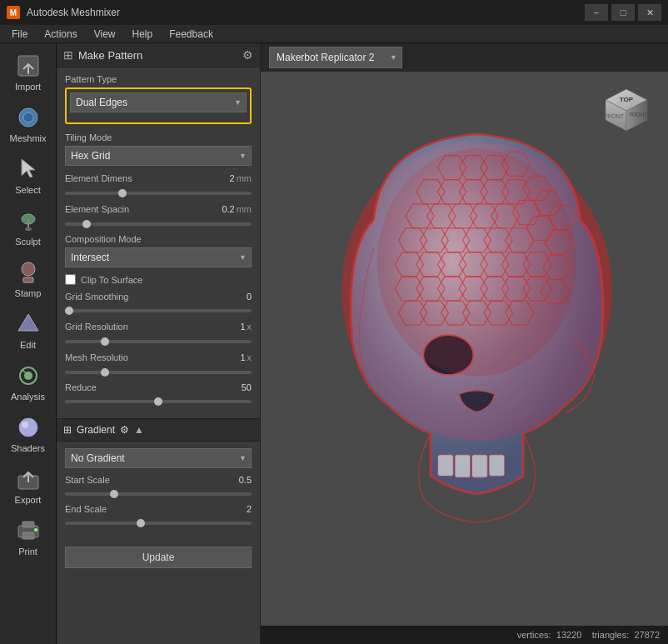 The height and width of the screenshot is (644, 668). What do you see at coordinates (20, 33) in the screenshot?
I see `menu-file: File` at bounding box center [20, 33].